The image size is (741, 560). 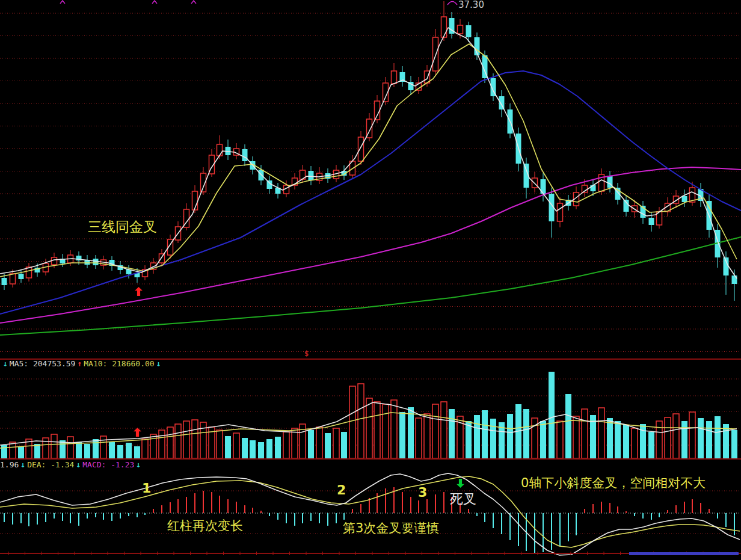 What do you see at coordinates (10, 465) in the screenshot?
I see `macd-dif-value: 1.96` at bounding box center [10, 465].